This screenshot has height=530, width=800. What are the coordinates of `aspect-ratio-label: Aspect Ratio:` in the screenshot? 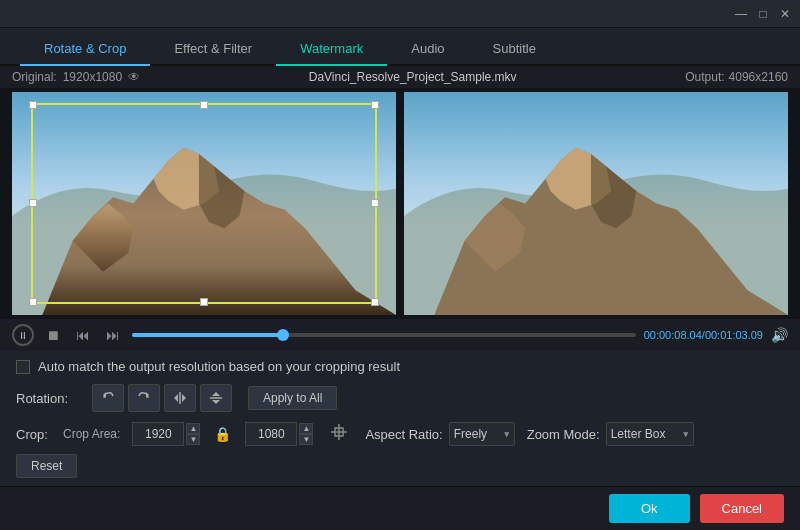 It's located at (404, 434).